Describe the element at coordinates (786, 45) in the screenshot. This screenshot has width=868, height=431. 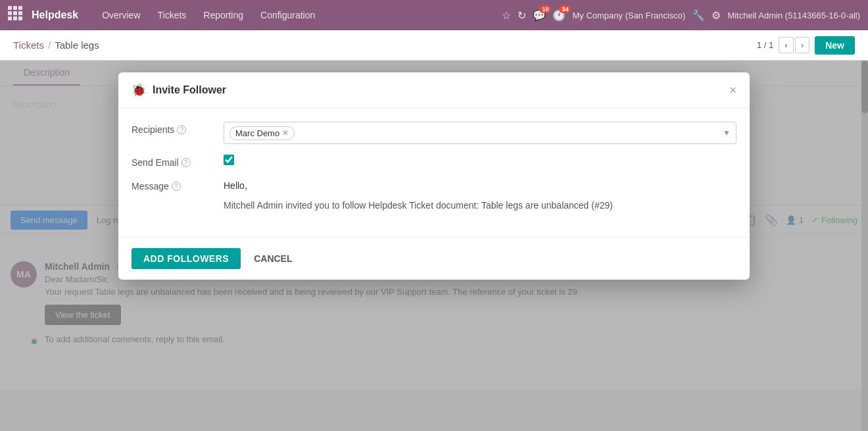
I see `prev-arrow: ‹` at that location.